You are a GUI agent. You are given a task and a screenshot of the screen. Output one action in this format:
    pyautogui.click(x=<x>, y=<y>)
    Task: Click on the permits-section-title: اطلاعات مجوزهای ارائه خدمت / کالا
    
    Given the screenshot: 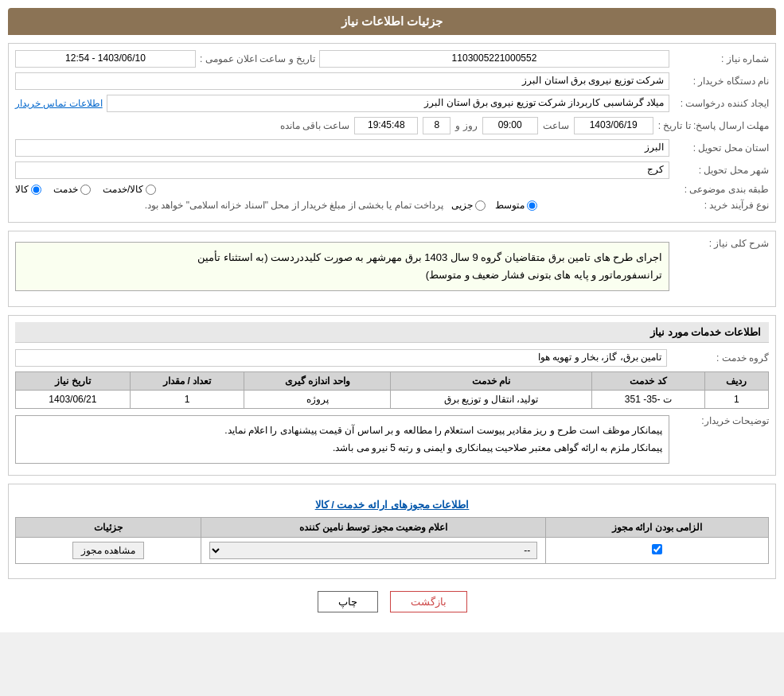 What is the action you would take?
    pyautogui.click(x=392, y=504)
    